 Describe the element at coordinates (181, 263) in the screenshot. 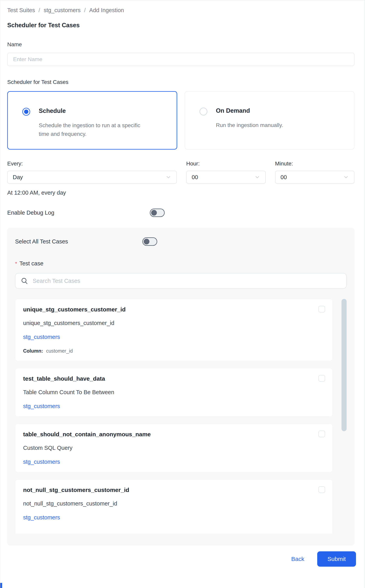

I see `test-case-field-label: * Test case` at that location.